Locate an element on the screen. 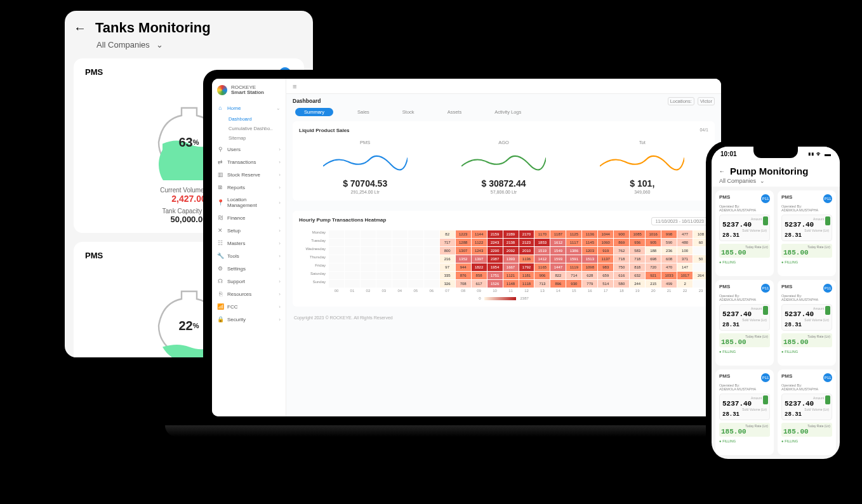 This screenshot has width=862, height=504. heatmap-cell: 1223 is located at coordinates (463, 234).